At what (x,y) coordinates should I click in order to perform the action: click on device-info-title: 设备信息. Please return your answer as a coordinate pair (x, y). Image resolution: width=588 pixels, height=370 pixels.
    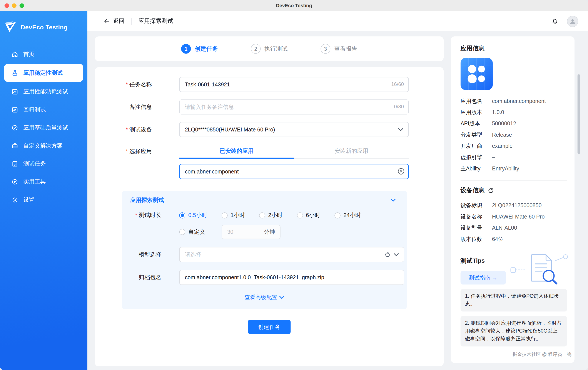
    Looking at the image, I should click on (472, 190).